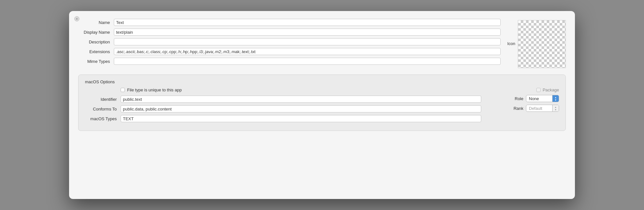 The width and height of the screenshot is (644, 210). What do you see at coordinates (539, 108) in the screenshot?
I see `rank-value: Default` at bounding box center [539, 108].